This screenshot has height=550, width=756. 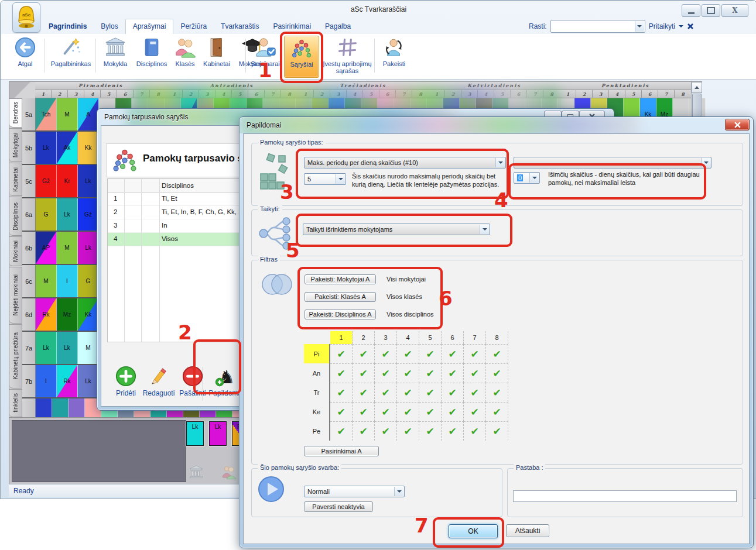 I want to click on class-label: 6d, so click(x=29, y=315).